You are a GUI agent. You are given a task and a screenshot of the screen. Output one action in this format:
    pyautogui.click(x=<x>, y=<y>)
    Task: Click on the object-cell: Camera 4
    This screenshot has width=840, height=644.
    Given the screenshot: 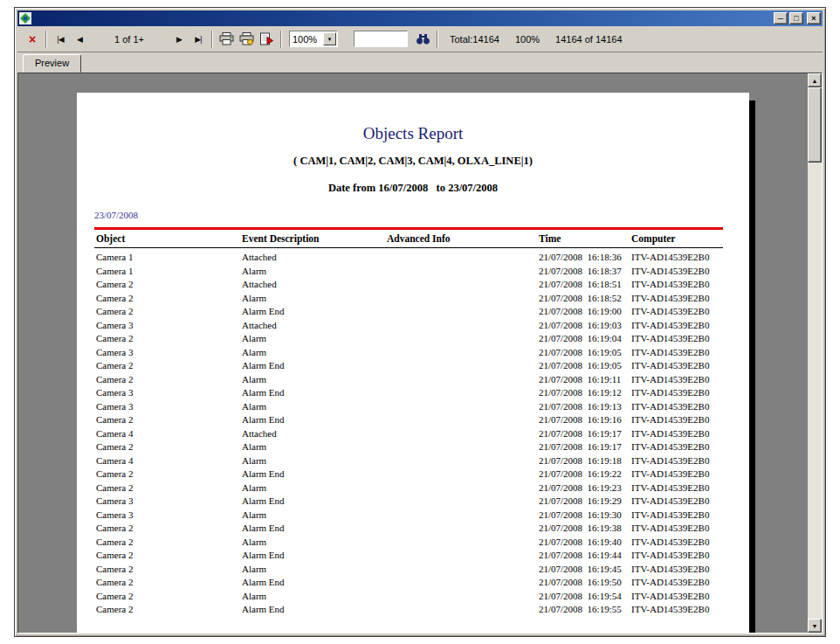 What is the action you would take?
    pyautogui.click(x=169, y=434)
    